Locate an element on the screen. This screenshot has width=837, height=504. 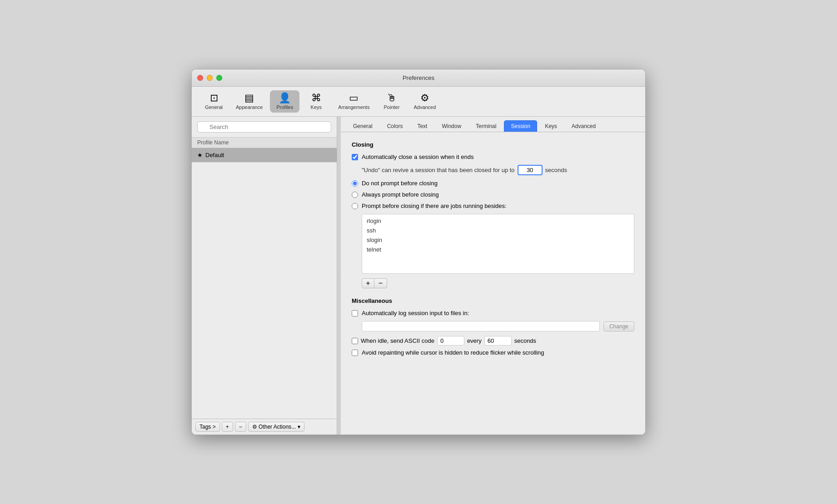
advanced-icon: ⚙ is located at coordinates (425, 98).